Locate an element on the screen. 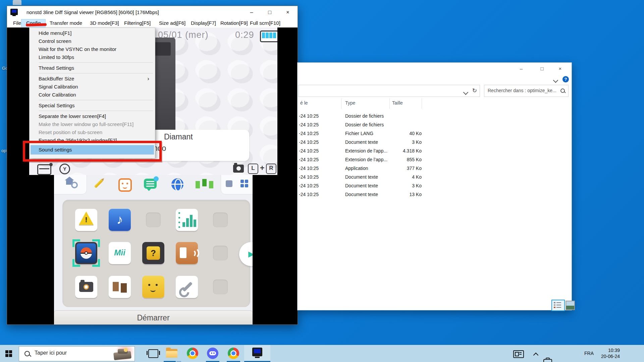 The width and height of the screenshot is (644, 362). miiverse-icon is located at coordinates (205, 185).